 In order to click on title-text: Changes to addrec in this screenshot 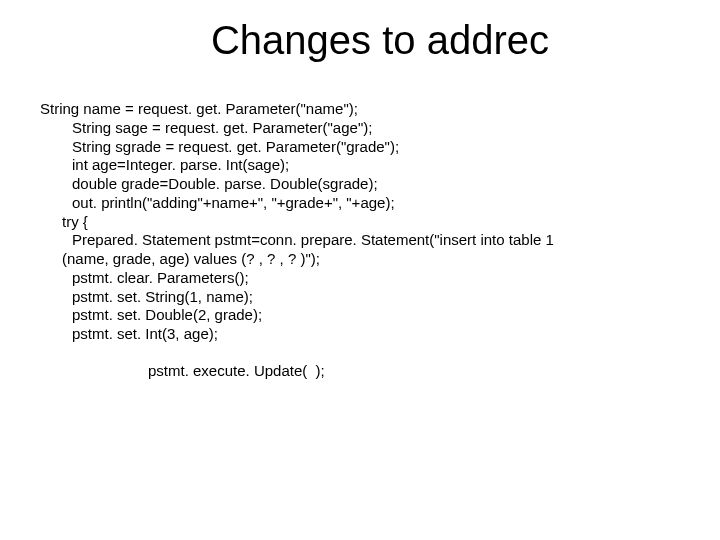, I will do `click(380, 40)`.